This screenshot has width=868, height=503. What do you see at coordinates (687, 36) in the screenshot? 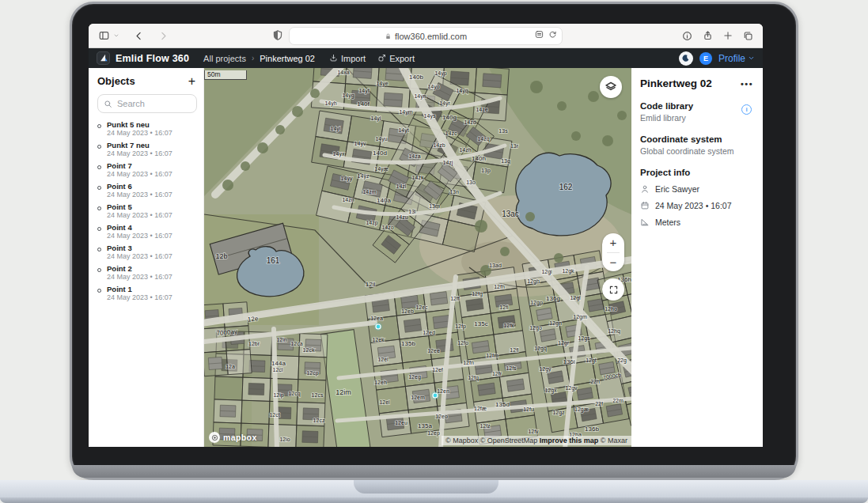
I see `page-info-icon` at bounding box center [687, 36].